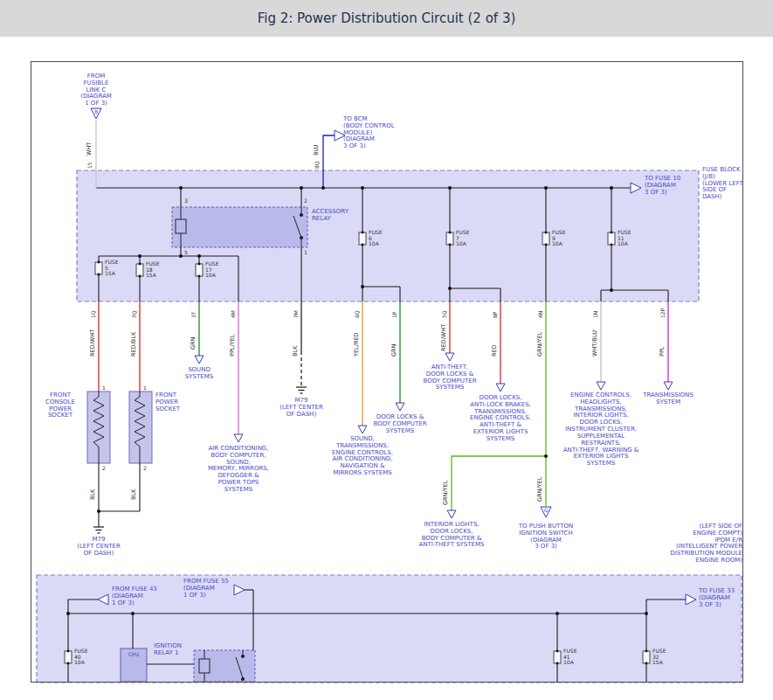 Image resolution: width=773 pixels, height=700 pixels. I want to click on wire-label-red-blk: RED/BLK, so click(135, 344).